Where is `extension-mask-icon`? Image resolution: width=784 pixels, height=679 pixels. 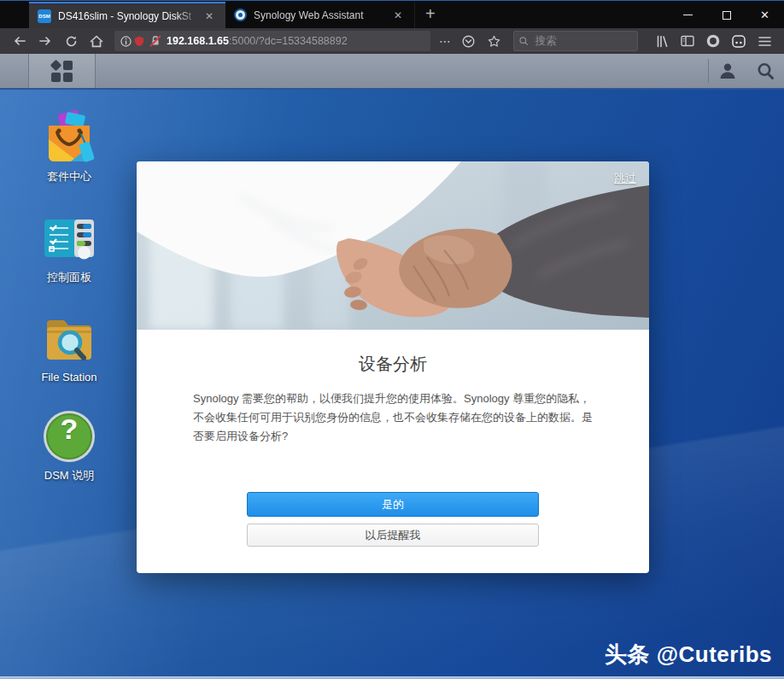
extension-mask-icon is located at coordinates (739, 41).